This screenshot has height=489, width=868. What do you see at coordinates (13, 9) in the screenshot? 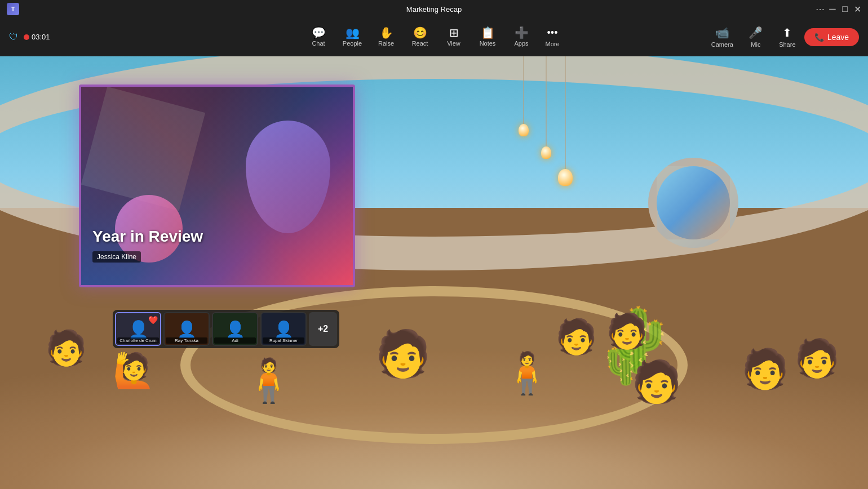
I see `teams-logo: T` at bounding box center [13, 9].